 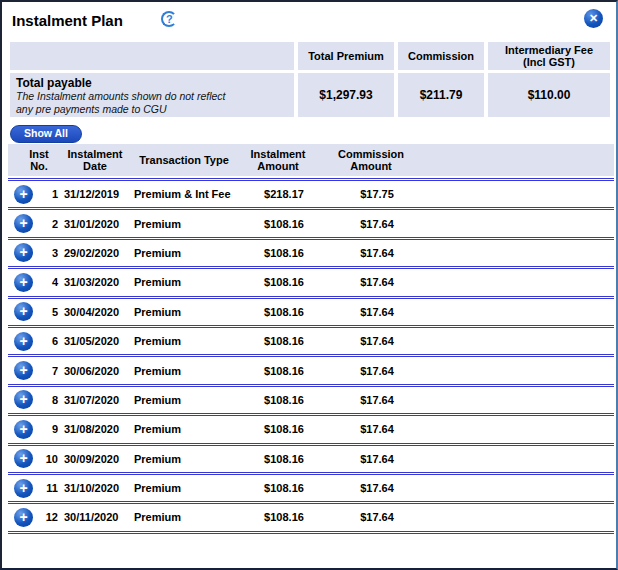 What do you see at coordinates (311, 460) in the screenshot?
I see `table-row: + 10 30/09/2020 Premium $108.16 $17.64` at bounding box center [311, 460].